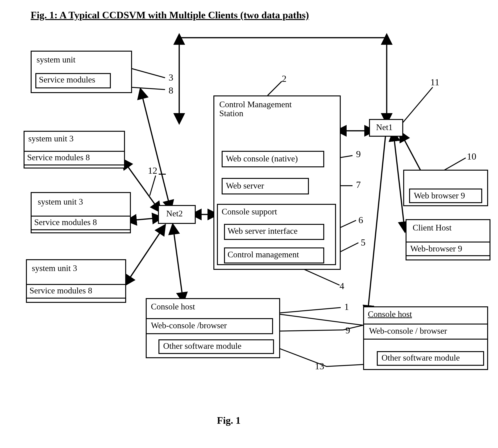 This screenshot has height=448, width=498. I want to click on ref-5: 5, so click(363, 242).